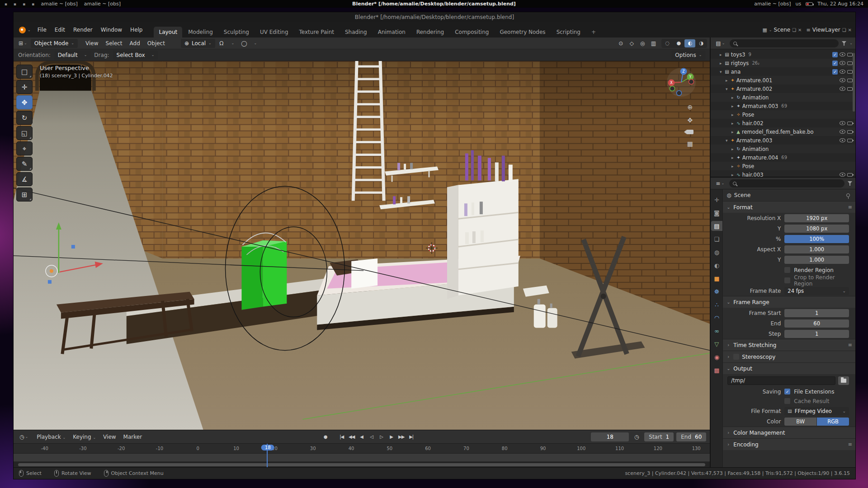 This screenshot has height=488, width=868. What do you see at coordinates (60, 30) in the screenshot?
I see `menu-edit: Edit` at bounding box center [60, 30].